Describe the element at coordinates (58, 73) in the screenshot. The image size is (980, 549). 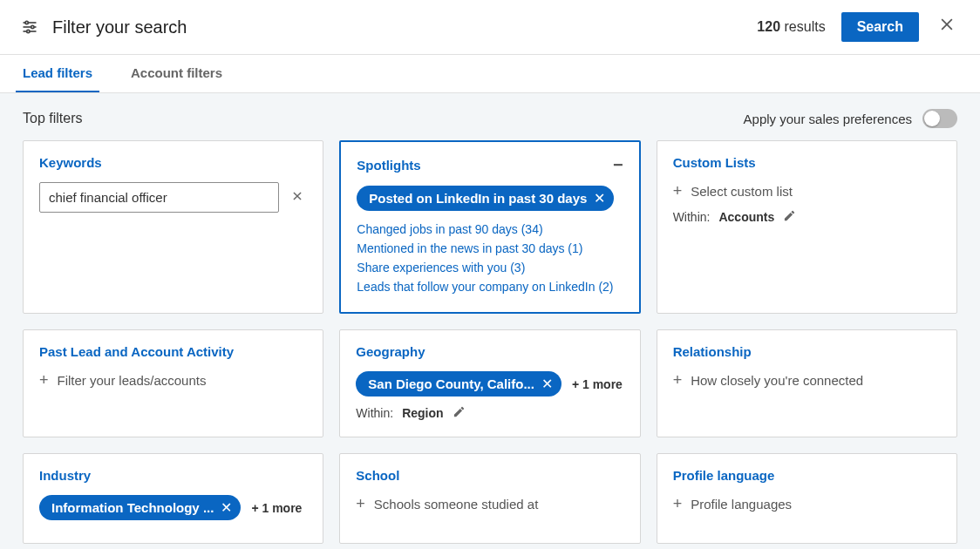
I see `tab-lead-filters: Lead filters` at that location.